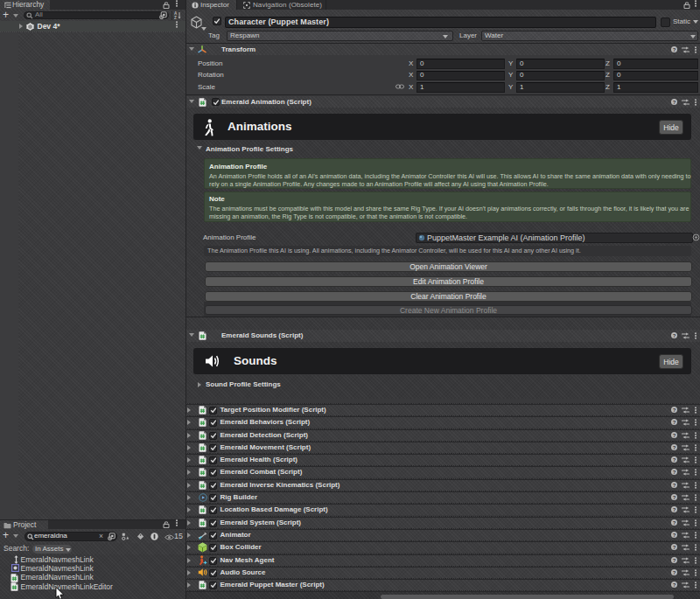 The image size is (700, 599). I want to click on svg-text: Z, so click(175, 17).